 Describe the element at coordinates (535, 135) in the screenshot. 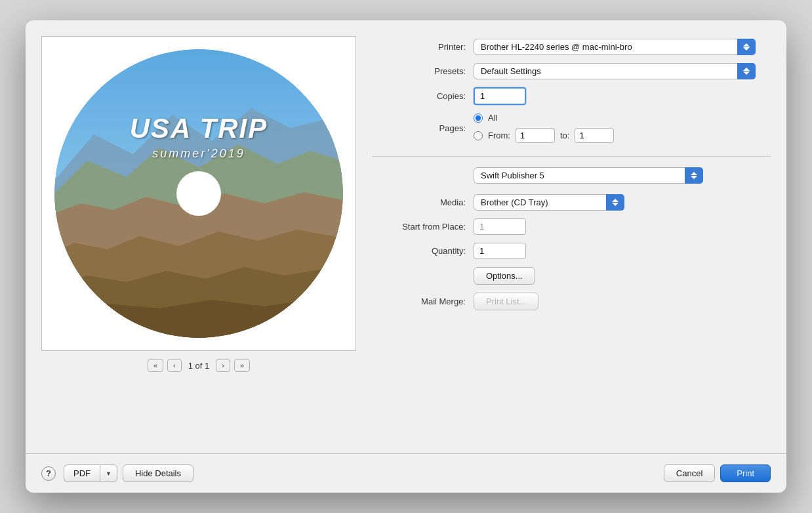

I see `pages-from-input` at that location.